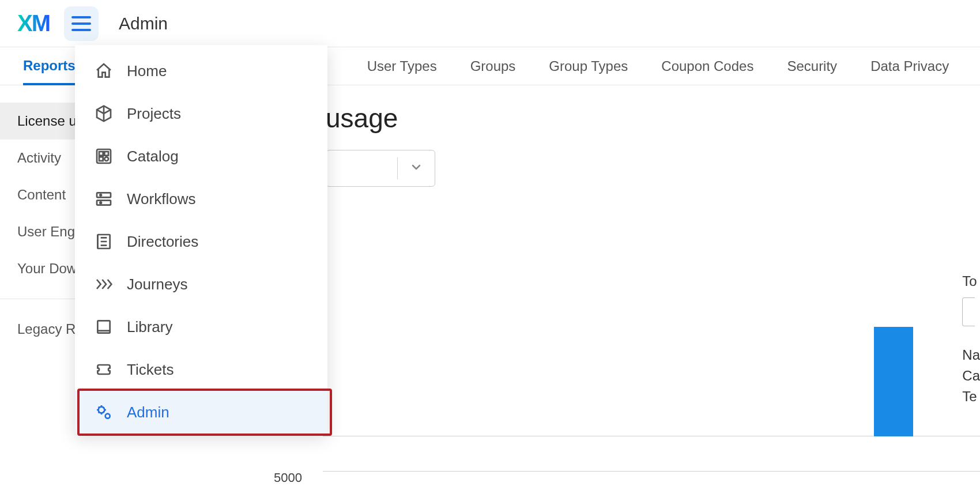 The width and height of the screenshot is (980, 490). I want to click on library-icon, so click(104, 327).